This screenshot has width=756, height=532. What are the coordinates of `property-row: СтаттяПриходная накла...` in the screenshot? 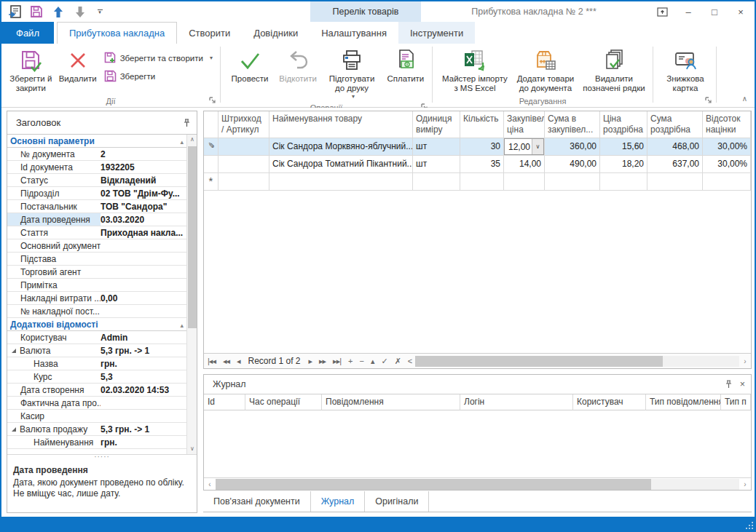 It's located at (102, 233).